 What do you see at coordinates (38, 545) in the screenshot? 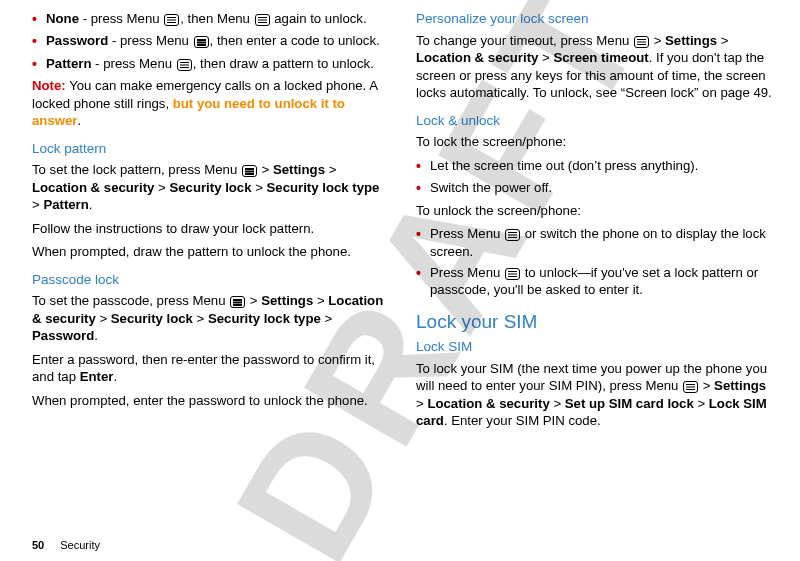
I see `page-number: 50` at bounding box center [38, 545].